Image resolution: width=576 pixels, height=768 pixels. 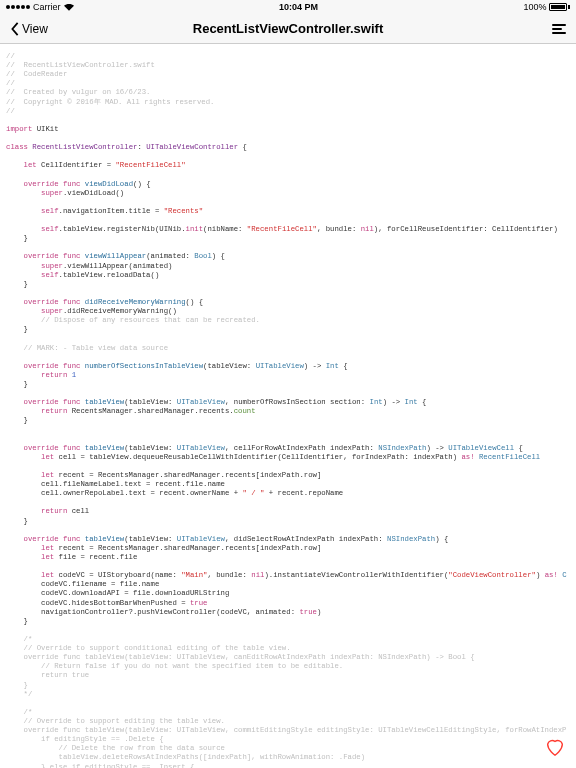 I want to click on fn: numberOfSectionsInTableView, so click(x=144, y=366).